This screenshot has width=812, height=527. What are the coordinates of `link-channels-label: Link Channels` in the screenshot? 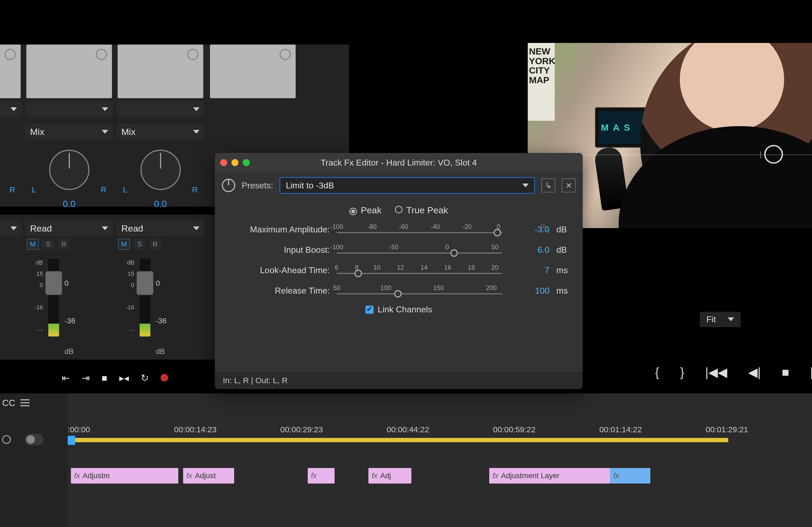 It's located at (405, 310).